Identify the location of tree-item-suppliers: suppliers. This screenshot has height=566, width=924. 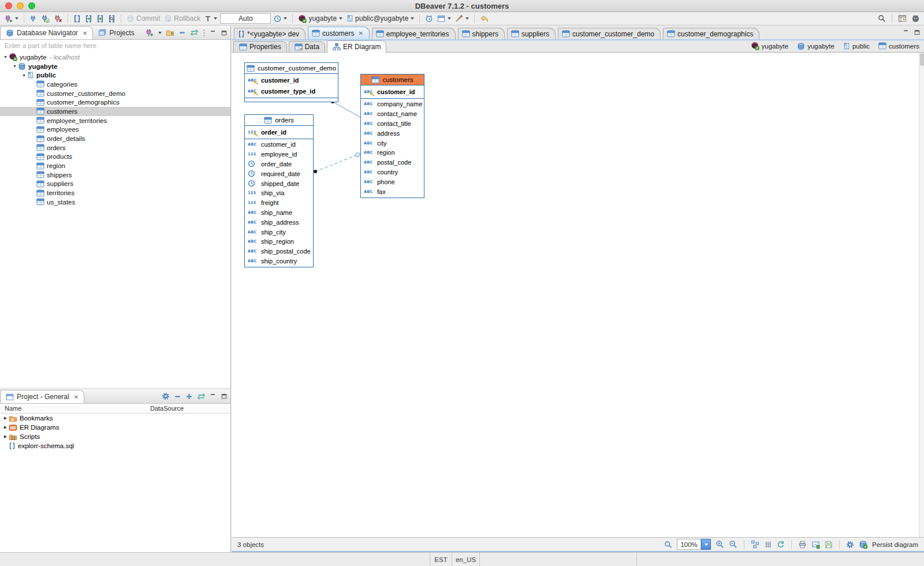
(116, 184).